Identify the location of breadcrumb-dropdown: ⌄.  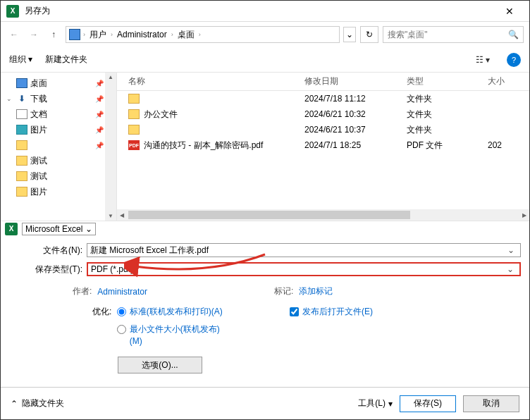
(350, 35).